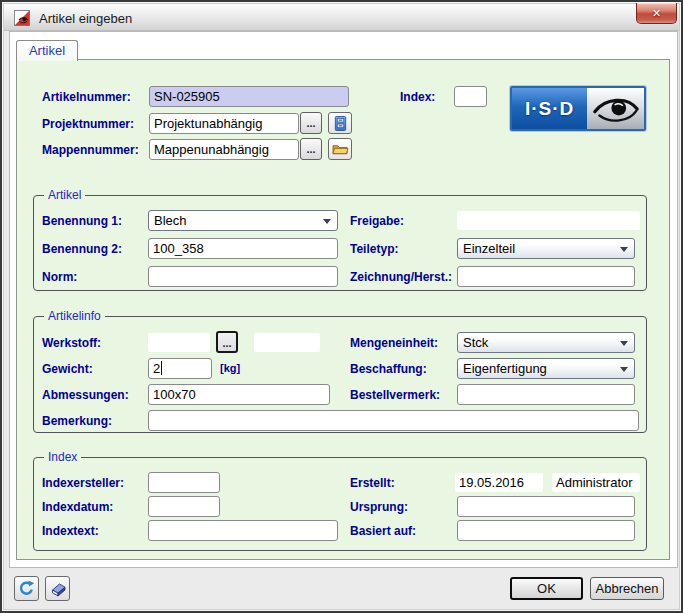 The height and width of the screenshot is (613, 683). I want to click on artikel-group-title: Artikel, so click(64, 195).